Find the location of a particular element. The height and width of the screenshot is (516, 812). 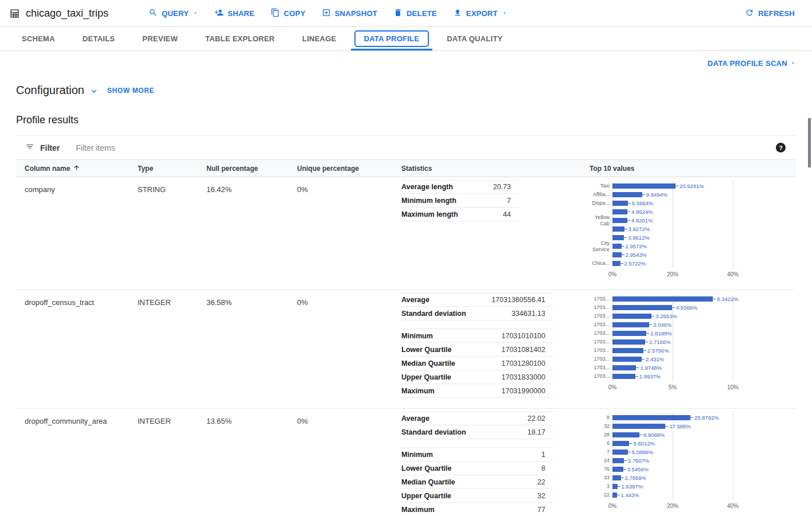

show-more-button: SHOW MORE is located at coordinates (131, 91).